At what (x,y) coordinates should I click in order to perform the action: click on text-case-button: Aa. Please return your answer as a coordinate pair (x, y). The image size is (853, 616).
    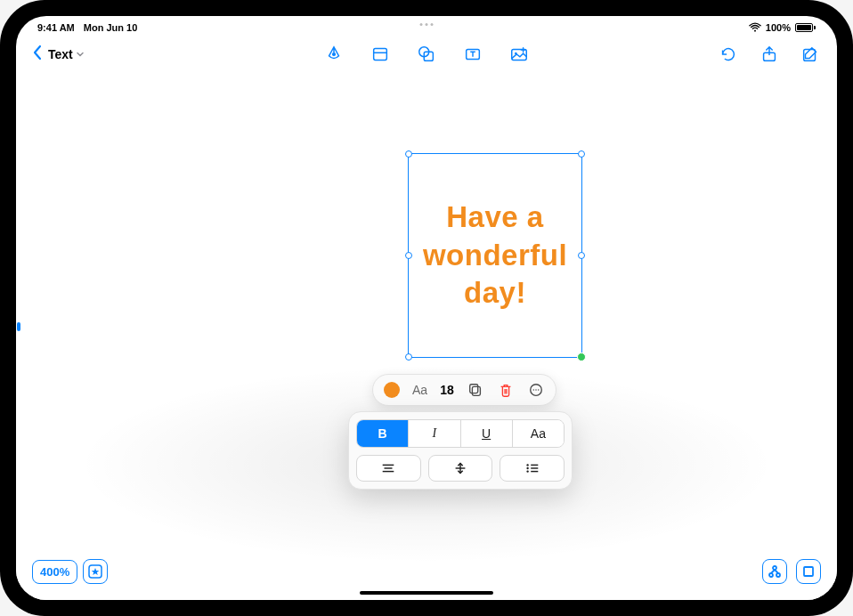
    Looking at the image, I should click on (538, 434).